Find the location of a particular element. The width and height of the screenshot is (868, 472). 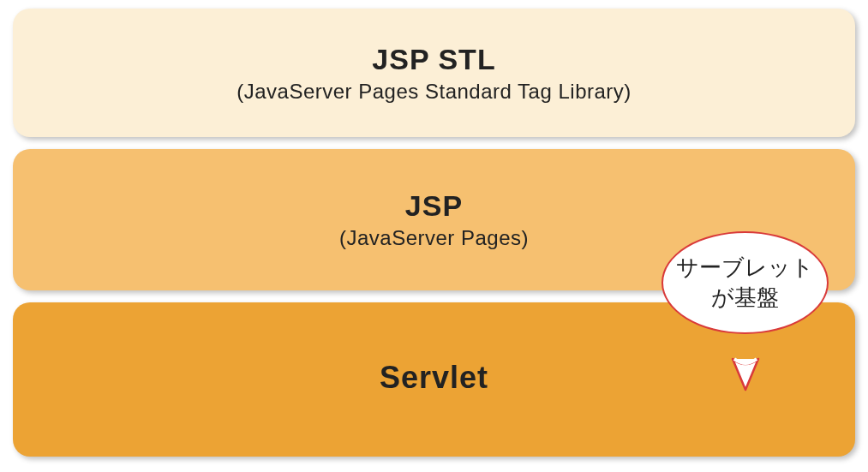

layer-subtitle: (JavaServer Pages Standard Tag Library) is located at coordinates (434, 92).